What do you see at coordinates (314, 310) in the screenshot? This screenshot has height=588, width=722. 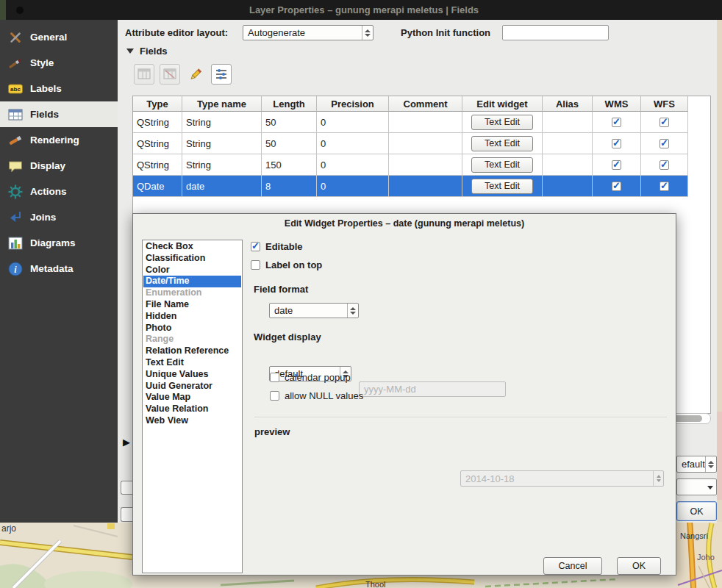 I see `field-format-select: date` at bounding box center [314, 310].